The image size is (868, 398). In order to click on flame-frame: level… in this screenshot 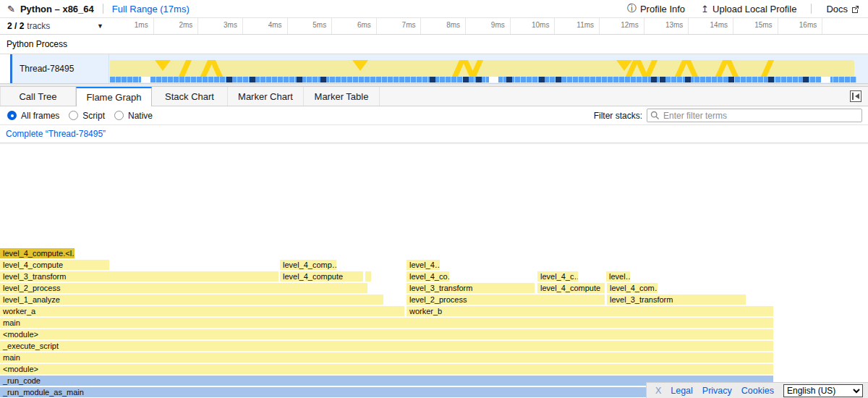, I will do `click(618, 276)`.